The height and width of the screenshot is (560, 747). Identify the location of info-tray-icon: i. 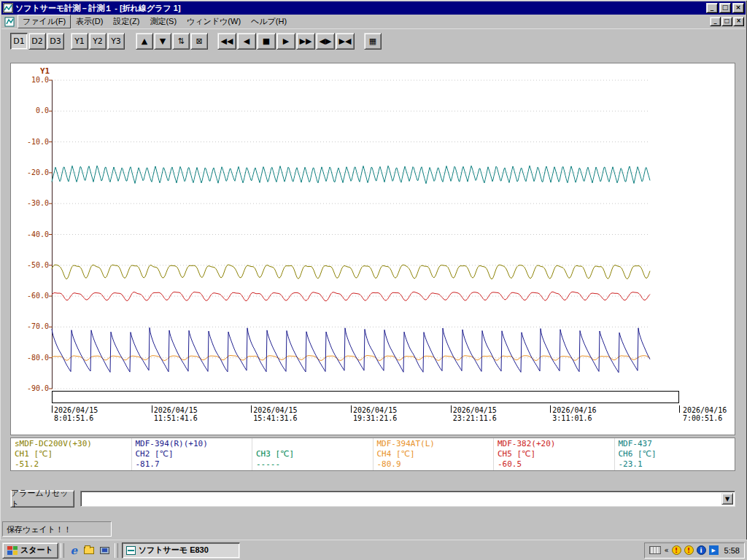
(702, 550).